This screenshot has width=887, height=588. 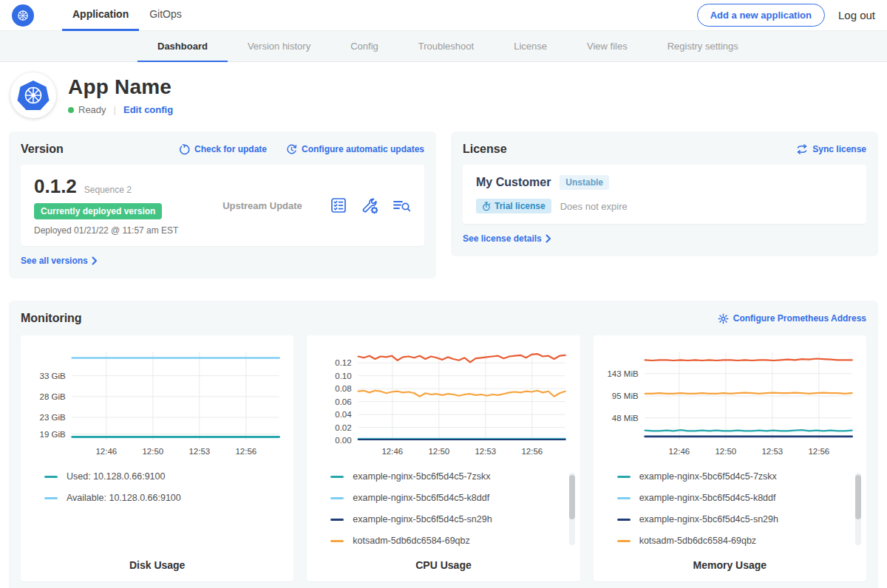 I want to click on subnav-tab-license: License, so click(x=531, y=47).